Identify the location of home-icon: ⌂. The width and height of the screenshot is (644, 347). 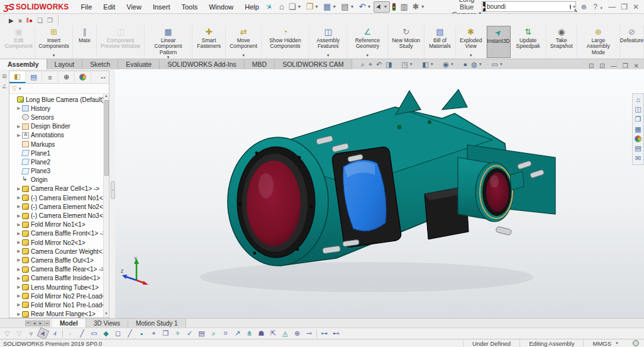
(638, 100).